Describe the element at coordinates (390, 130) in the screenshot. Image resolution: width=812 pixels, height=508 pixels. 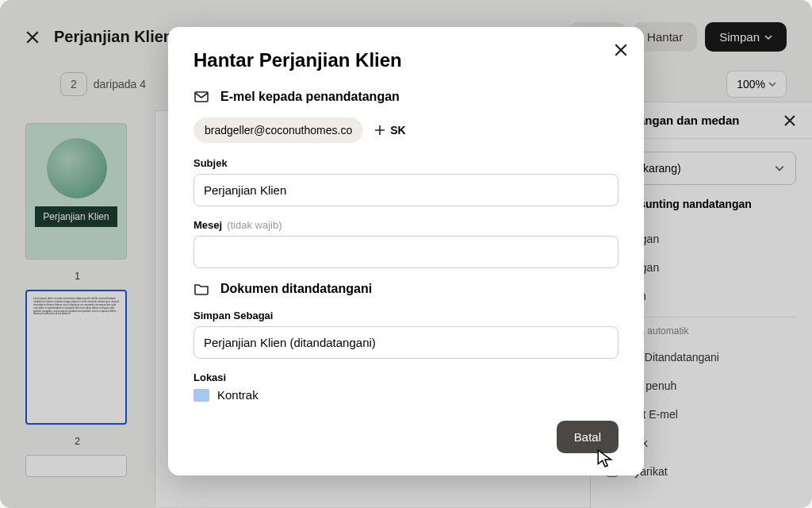
I see `add-cc-button: SK` at that location.